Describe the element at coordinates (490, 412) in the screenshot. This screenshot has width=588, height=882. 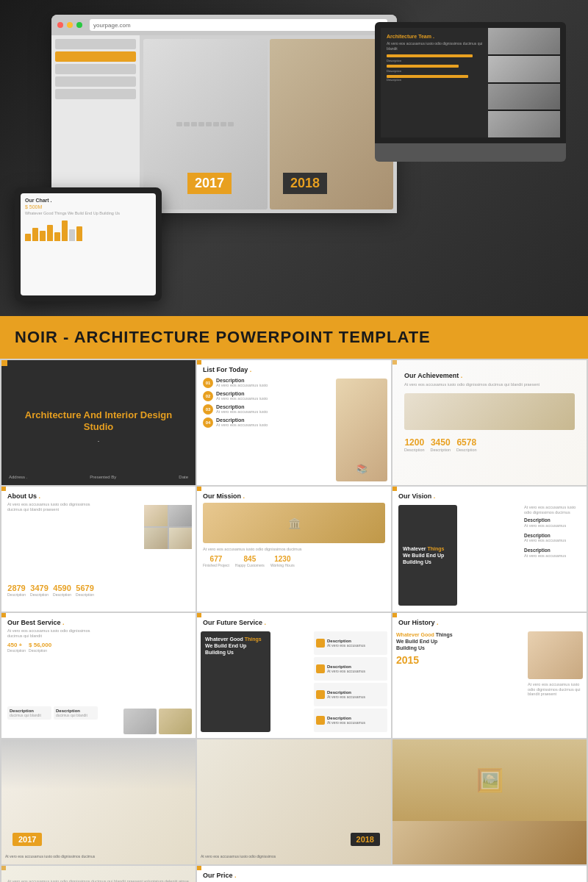
I see `achievement-content: Our Achievement . At vero eos accusamus …` at that location.